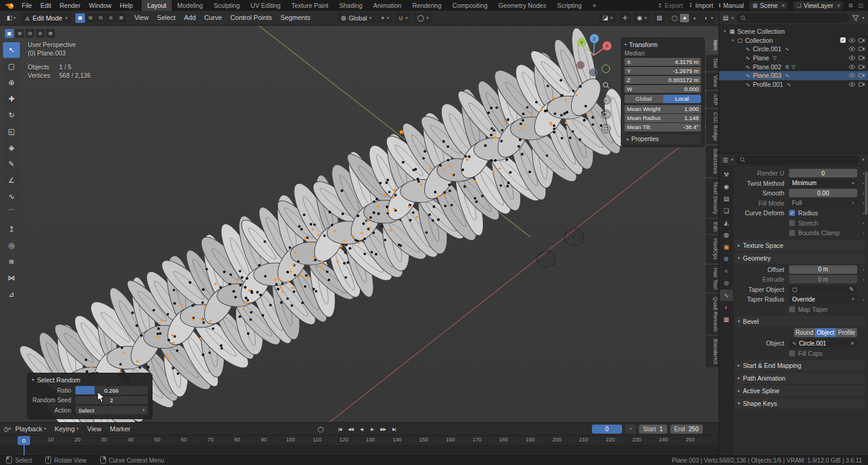 Image resolution: width=868 pixels, height=465 pixels. I want to click on timeline-menu-playback: Playback▾, so click(30, 429).